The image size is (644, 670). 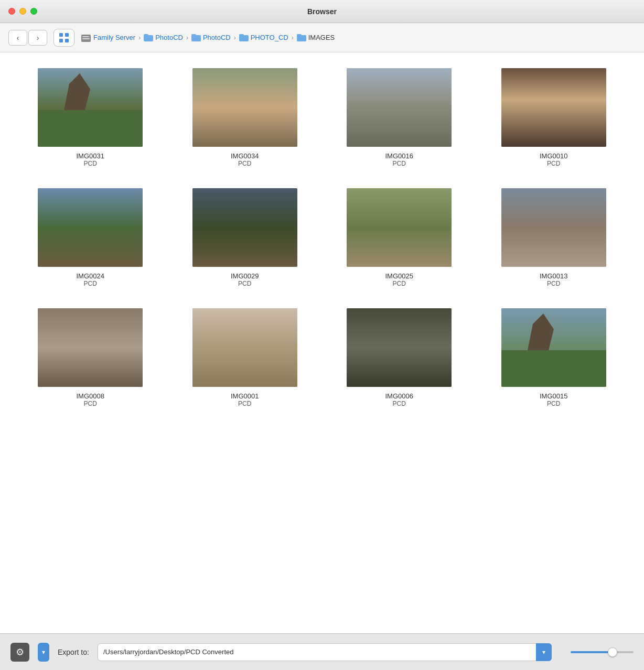 What do you see at coordinates (12, 12) in the screenshot?
I see `close-button` at bounding box center [12, 12].